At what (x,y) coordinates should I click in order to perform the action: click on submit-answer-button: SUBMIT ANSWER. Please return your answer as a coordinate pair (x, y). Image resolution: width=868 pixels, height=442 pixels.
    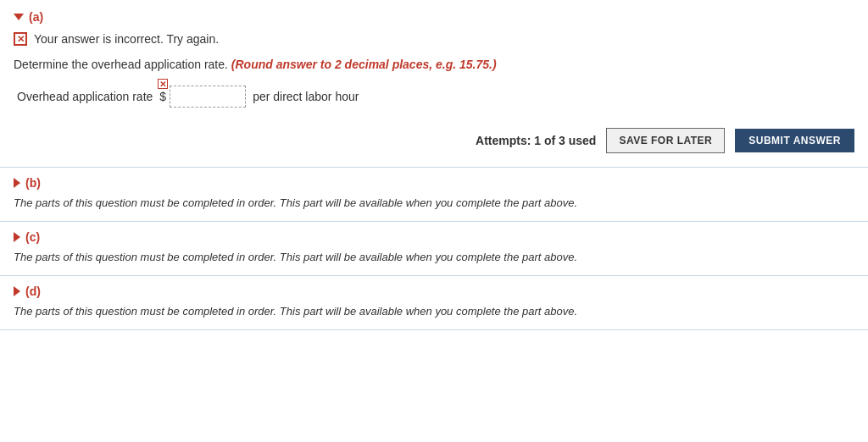
    Looking at the image, I should click on (795, 141).